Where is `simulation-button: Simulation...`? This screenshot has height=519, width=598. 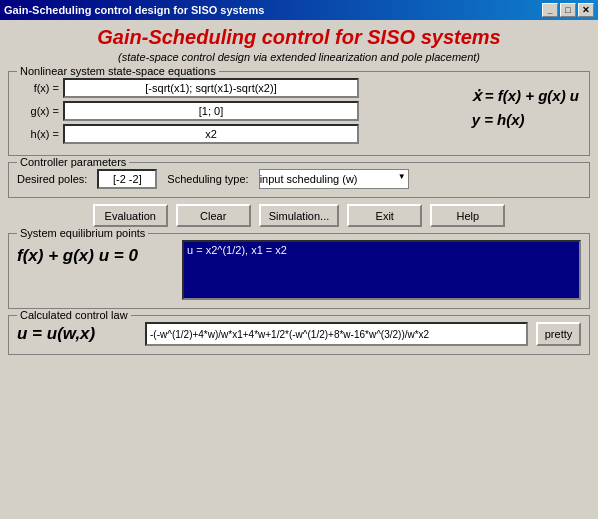
simulation-button: Simulation... is located at coordinates (300, 216).